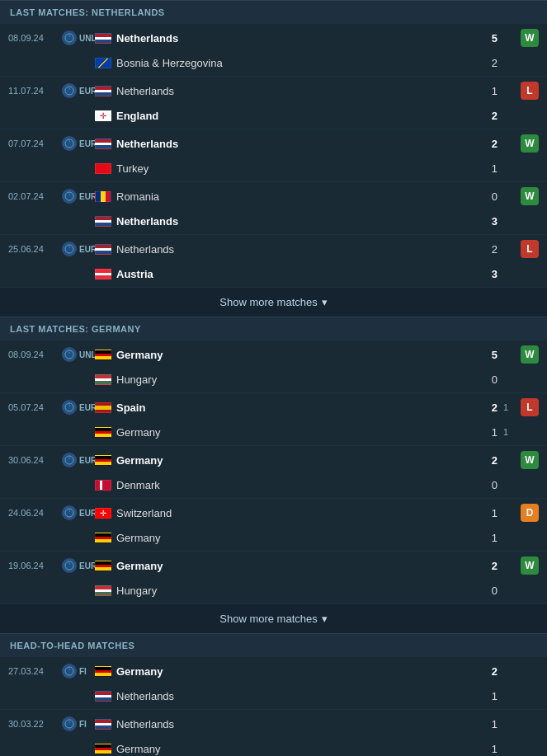 Image resolution: width=547 pixels, height=756 pixels. Describe the element at coordinates (274, 209) in the screenshot. I see `match-pair: 02.07.24EURRomania0WNetherlands3` at that location.